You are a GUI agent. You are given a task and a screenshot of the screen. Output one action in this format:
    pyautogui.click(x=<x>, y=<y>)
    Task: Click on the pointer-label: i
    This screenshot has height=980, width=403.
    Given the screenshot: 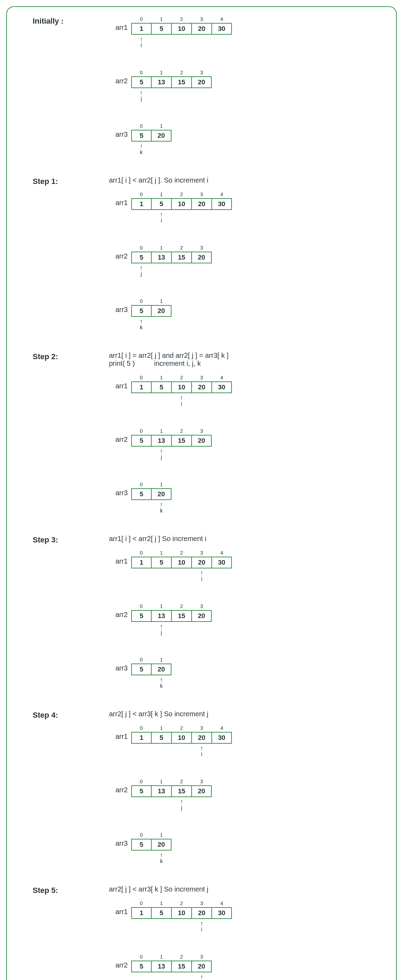 What is the action you would take?
    pyautogui.click(x=202, y=754)
    